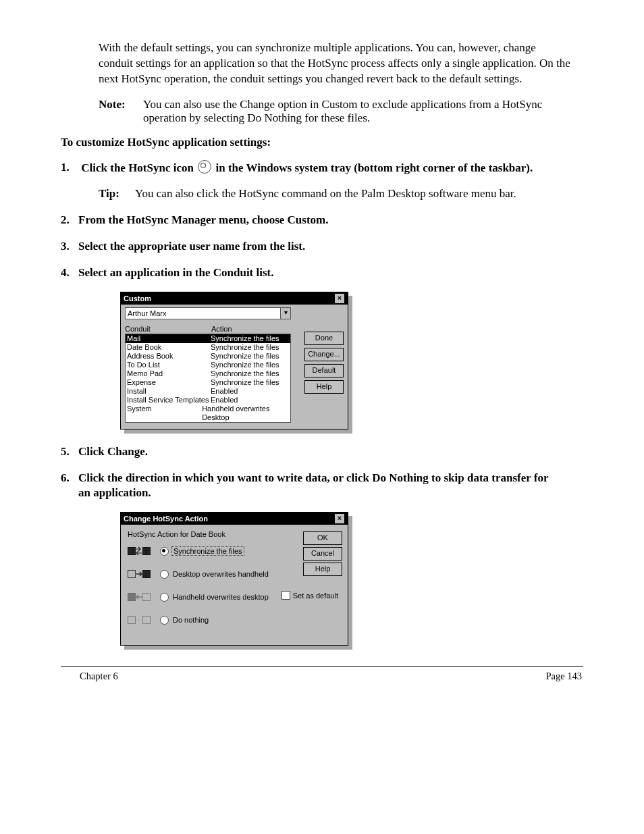 The height and width of the screenshot is (834, 644). Describe the element at coordinates (168, 329) in the screenshot. I see `column-conduit: Conduit` at that location.